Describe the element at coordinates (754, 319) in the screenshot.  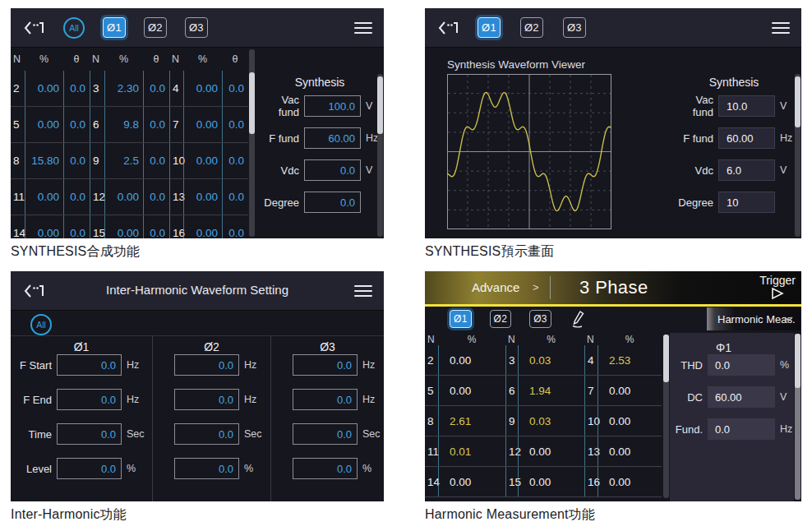
I see `measurement-mode-dropdown: Harmonic Meas.` at that location.